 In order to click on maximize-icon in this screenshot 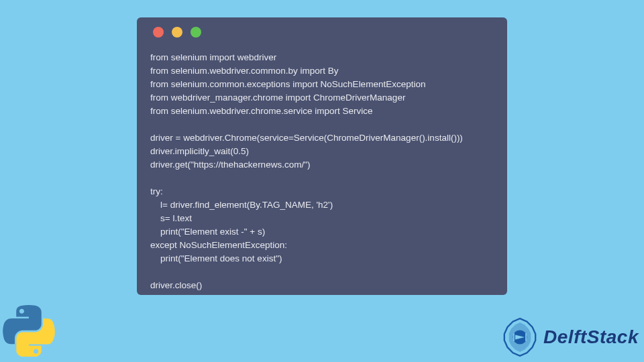, I will do `click(196, 32)`.